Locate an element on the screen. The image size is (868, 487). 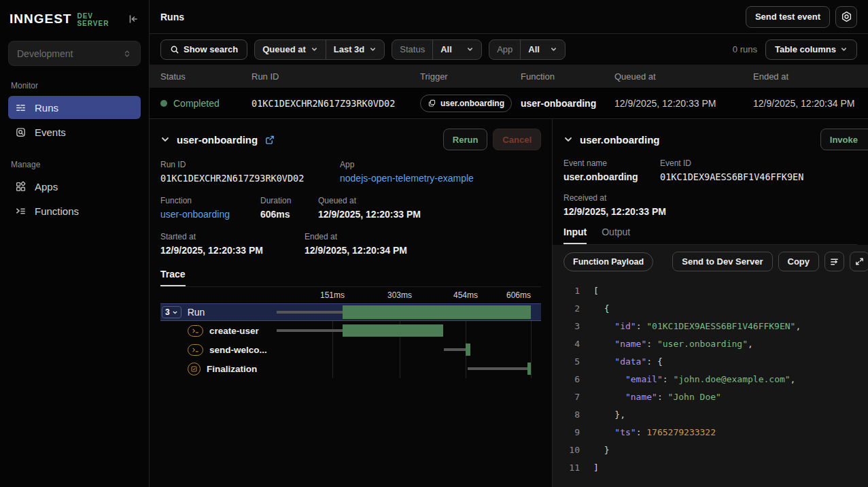
status-filter-label: Status is located at coordinates (412, 50).